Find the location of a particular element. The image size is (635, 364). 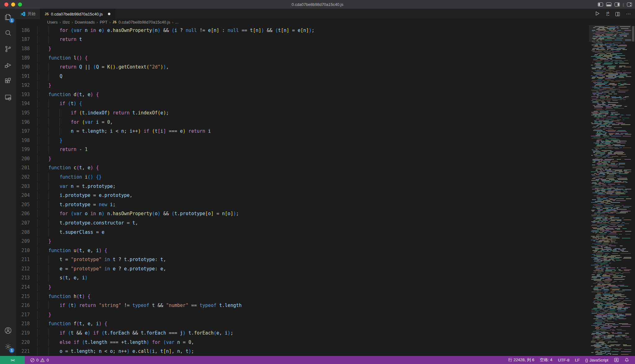

line-number: 208 is located at coordinates (27, 232).